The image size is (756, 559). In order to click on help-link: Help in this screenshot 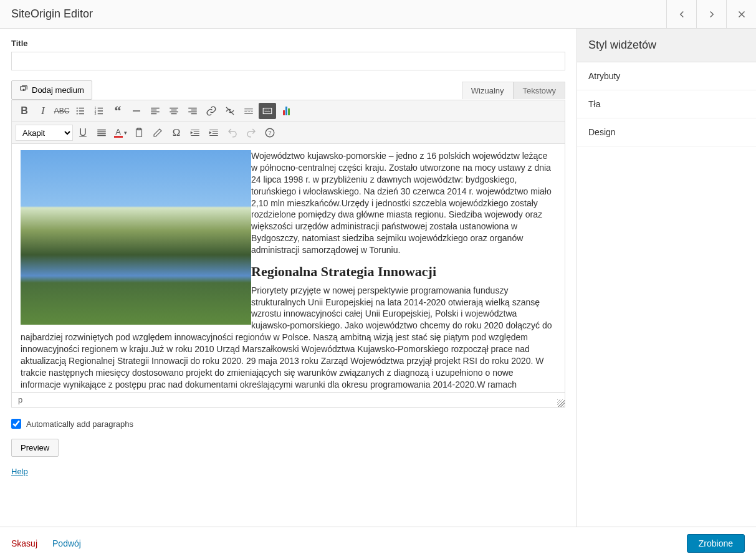, I will do `click(20, 471)`.